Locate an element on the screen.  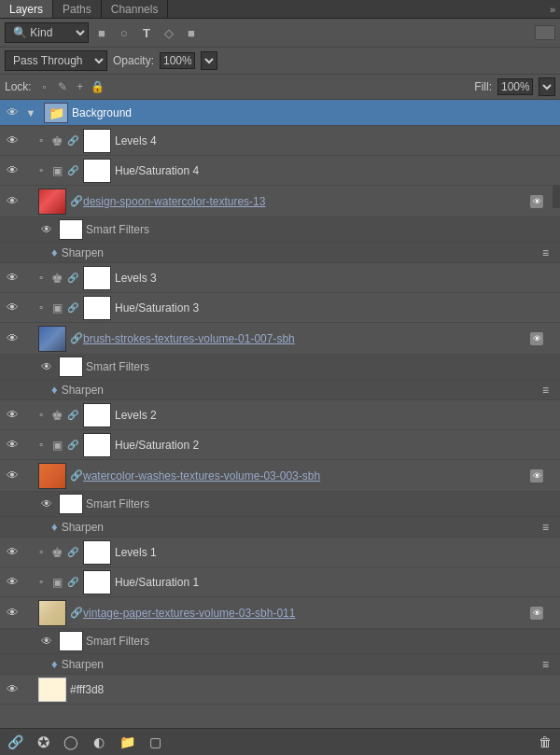
layer-row: 👁 ⚬ ♚ 🔗 Levels 4 is located at coordinates (280, 141).